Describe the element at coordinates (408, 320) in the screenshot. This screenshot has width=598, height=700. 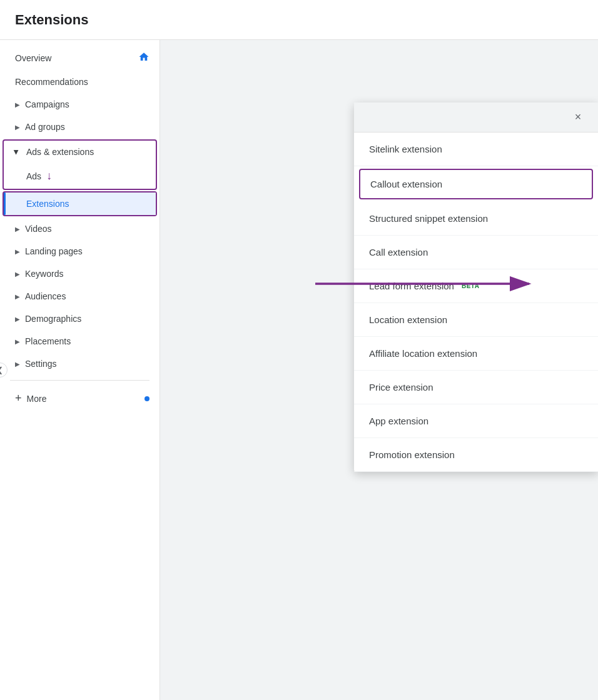
I see `dropdown-item-location-label: Location extension` at that location.